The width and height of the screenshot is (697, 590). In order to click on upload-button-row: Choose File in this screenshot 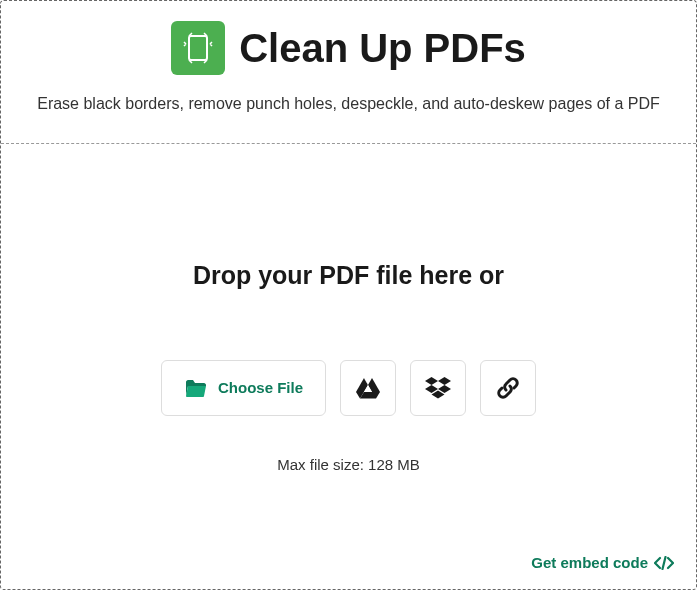, I will do `click(348, 388)`.